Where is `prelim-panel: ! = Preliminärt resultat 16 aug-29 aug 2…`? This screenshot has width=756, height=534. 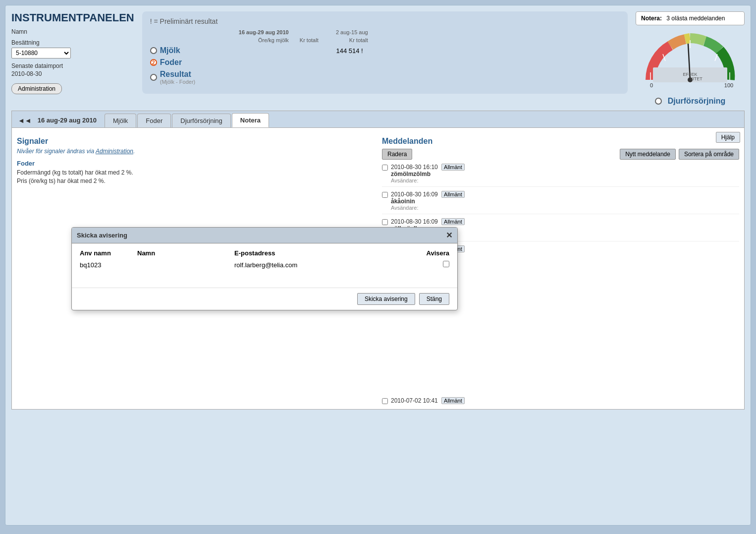
prelim-panel: ! = Preliminärt resultat 16 aug-29 aug 2… is located at coordinates (385, 53).